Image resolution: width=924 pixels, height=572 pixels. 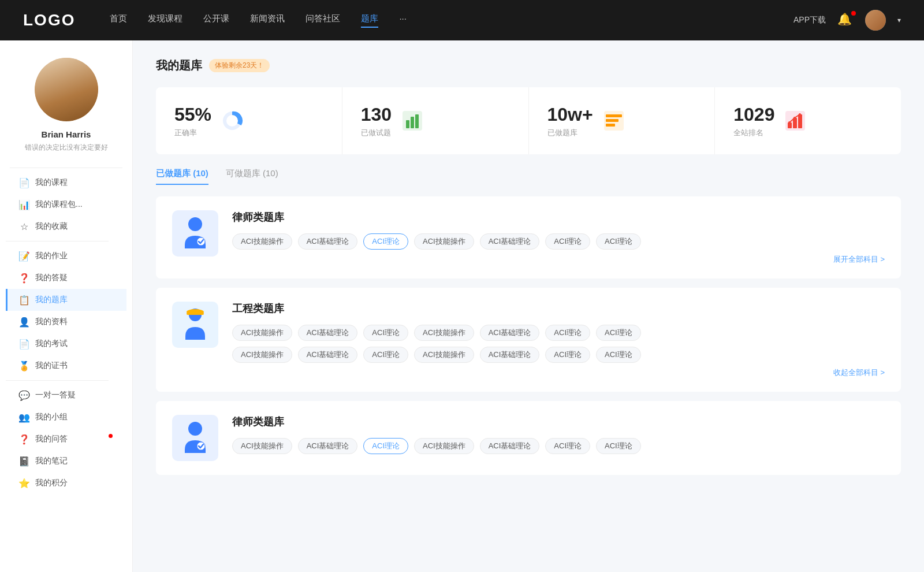 I want to click on sidebar-item-exam: 📄 我的考试, so click(x=66, y=344).